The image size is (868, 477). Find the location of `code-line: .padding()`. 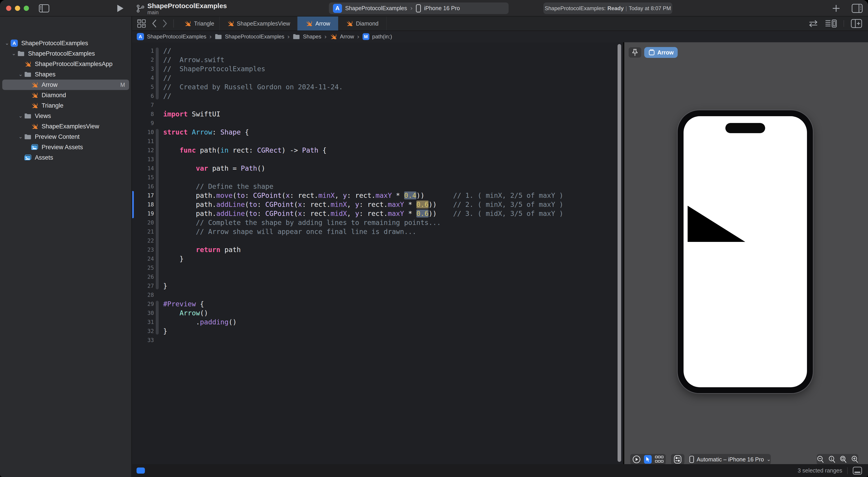

code-line: .padding() is located at coordinates (363, 322).